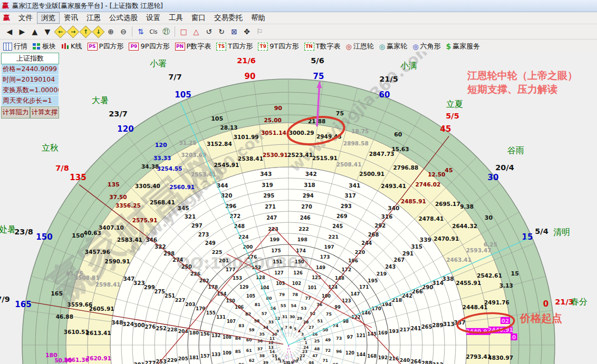 Image resolution: width=597 pixels, height=364 pixels. What do you see at coordinates (579, 301) in the screenshot?
I see `rim-solar-term-label: 春分` at bounding box center [579, 301].